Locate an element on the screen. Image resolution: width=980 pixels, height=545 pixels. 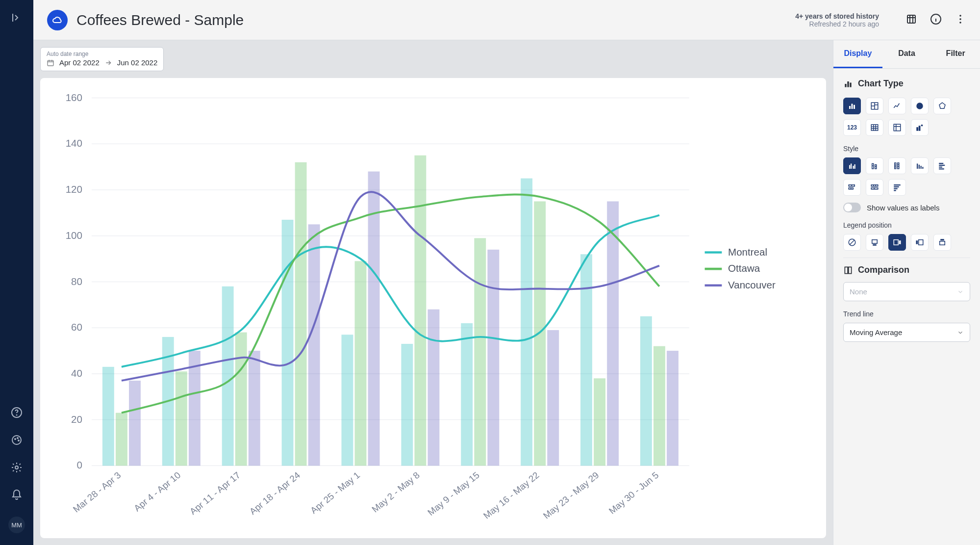
chart-type-pivot is located at coordinates (897, 128).